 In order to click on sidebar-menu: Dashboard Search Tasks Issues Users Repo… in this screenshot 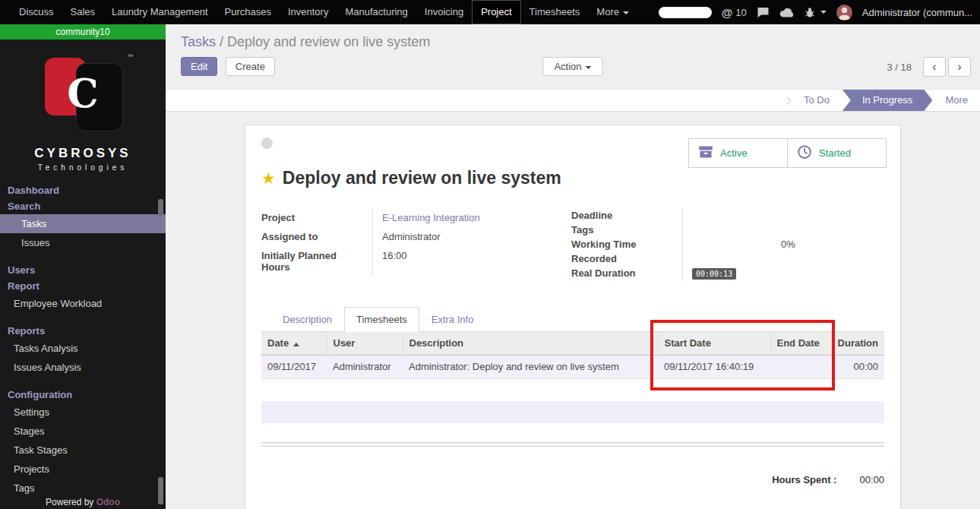, I will do `click(83, 340)`.